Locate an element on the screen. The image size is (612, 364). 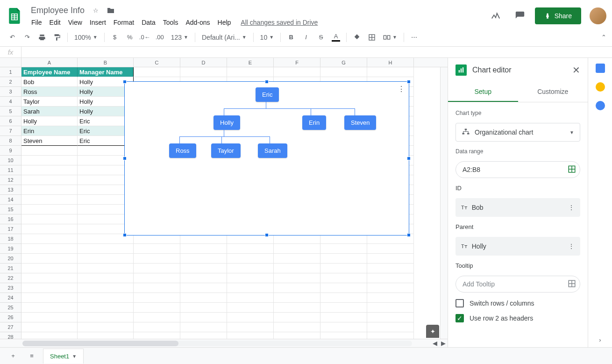
row-header: 22 is located at coordinates (11, 278).